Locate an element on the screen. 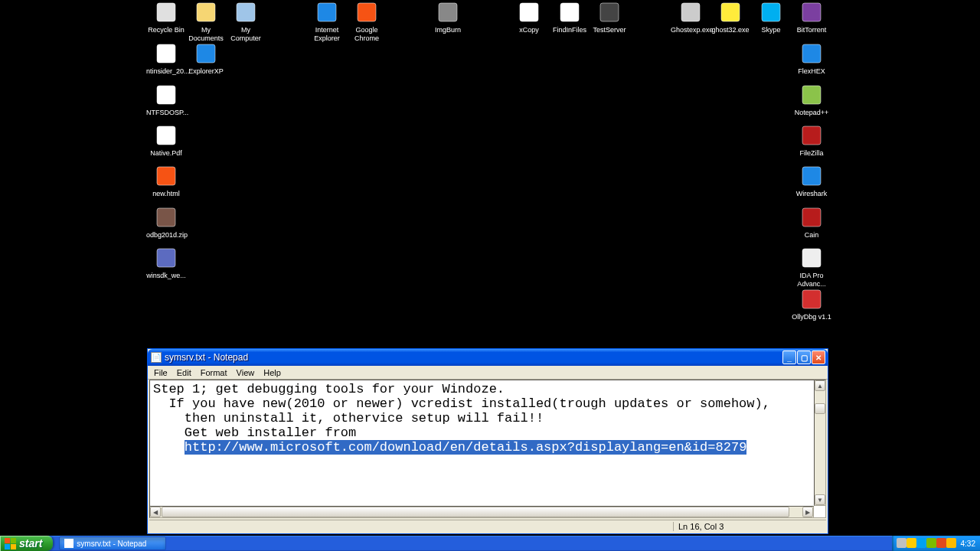 This screenshot has height=551, width=980. icon-label: My Documents is located at coordinates (206, 34).